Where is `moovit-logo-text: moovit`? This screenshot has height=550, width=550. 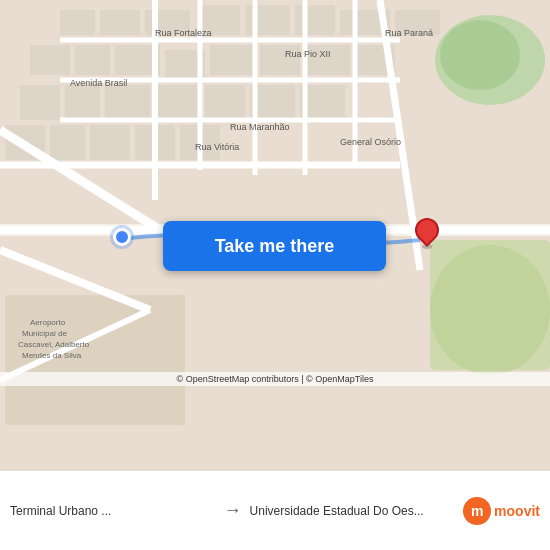
moovit-logo-text: moovit is located at coordinates (517, 511).